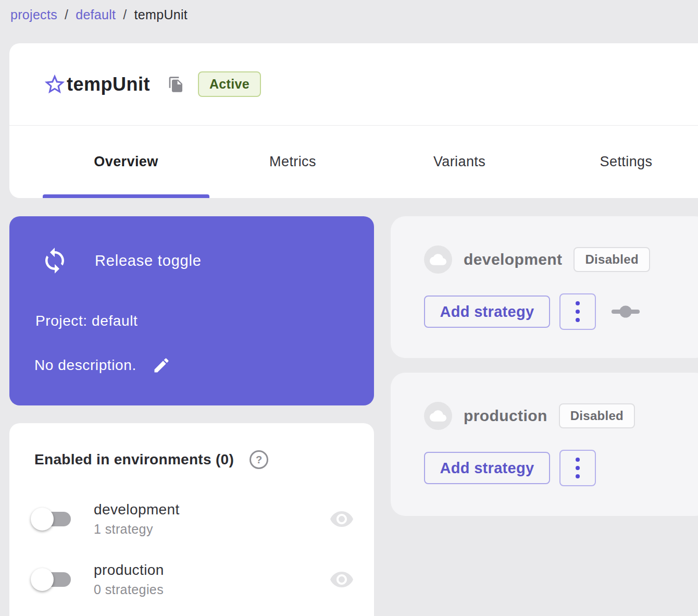 Image resolution: width=698 pixels, height=616 pixels. Describe the element at coordinates (259, 460) in the screenshot. I see `help-icon: ?` at that location.